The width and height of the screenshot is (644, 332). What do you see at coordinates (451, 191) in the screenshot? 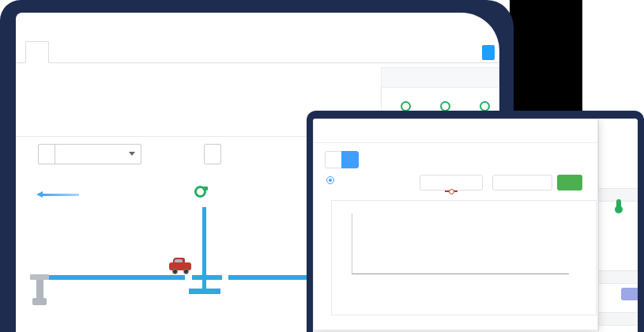
I see `legend-line-marker-icon` at bounding box center [451, 191].